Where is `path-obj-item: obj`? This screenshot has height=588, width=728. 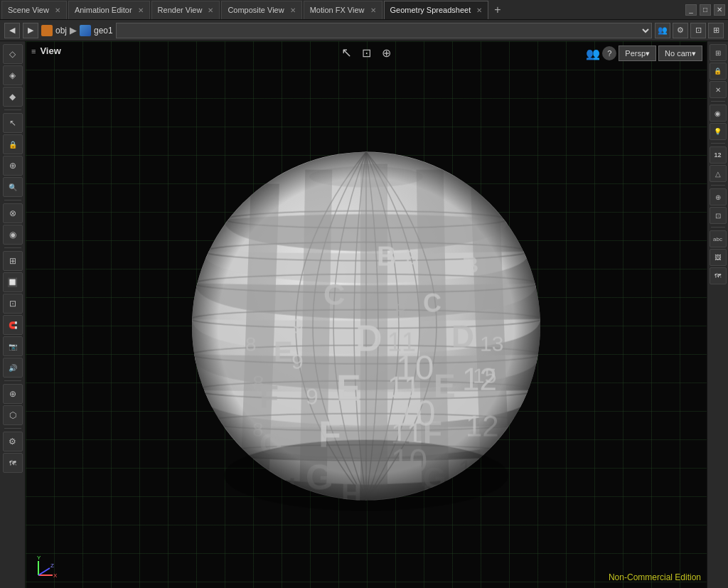 path-obj-item: obj is located at coordinates (54, 31).